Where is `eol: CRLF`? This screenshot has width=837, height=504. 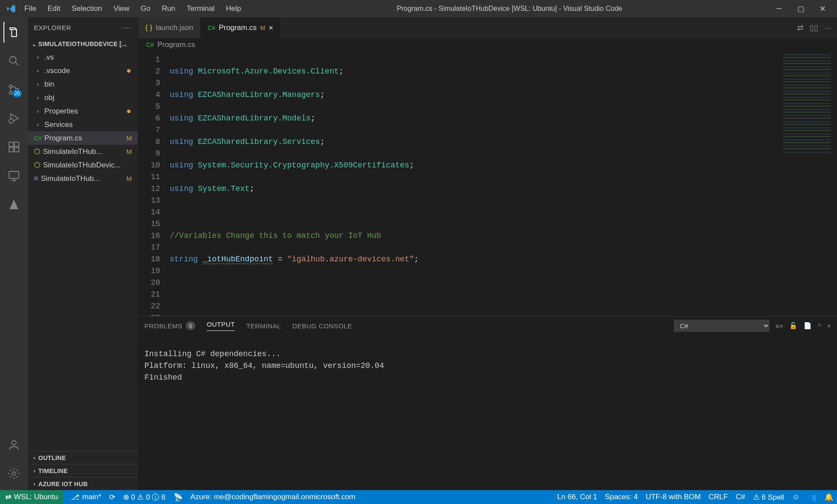 eol: CRLF is located at coordinates (718, 497).